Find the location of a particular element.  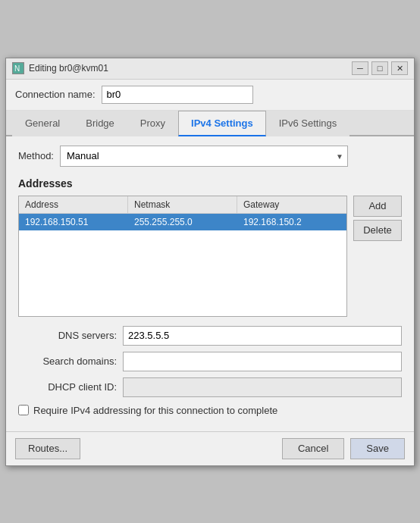

bottom-right-buttons: Cancel Save is located at coordinates (343, 449).